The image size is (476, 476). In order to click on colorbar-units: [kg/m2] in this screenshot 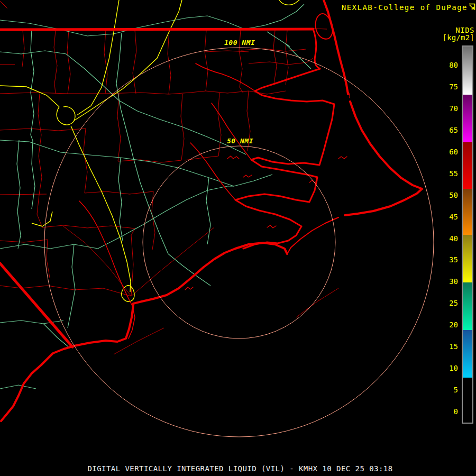, I will do `click(459, 38)`.